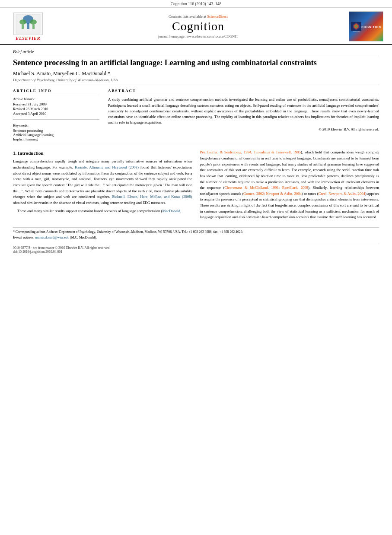  Describe the element at coordinates (371, 27) in the screenshot. I see `cognition-logo-text: COGNITION` at that location.